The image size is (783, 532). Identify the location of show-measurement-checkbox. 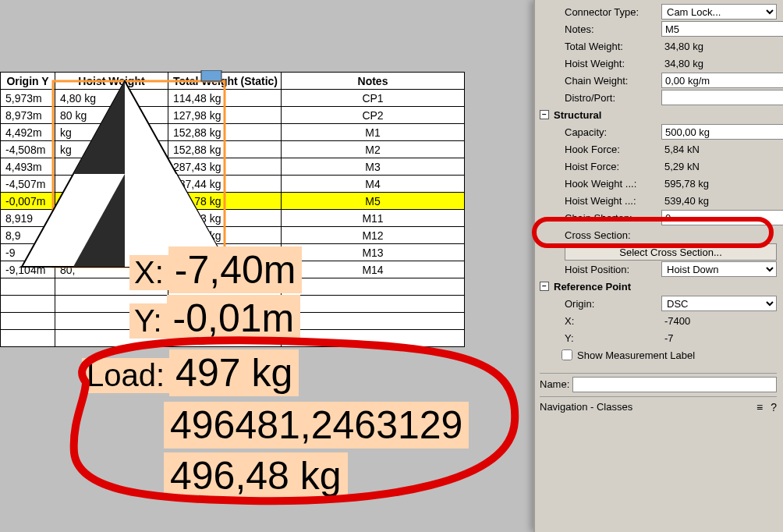
(567, 355).